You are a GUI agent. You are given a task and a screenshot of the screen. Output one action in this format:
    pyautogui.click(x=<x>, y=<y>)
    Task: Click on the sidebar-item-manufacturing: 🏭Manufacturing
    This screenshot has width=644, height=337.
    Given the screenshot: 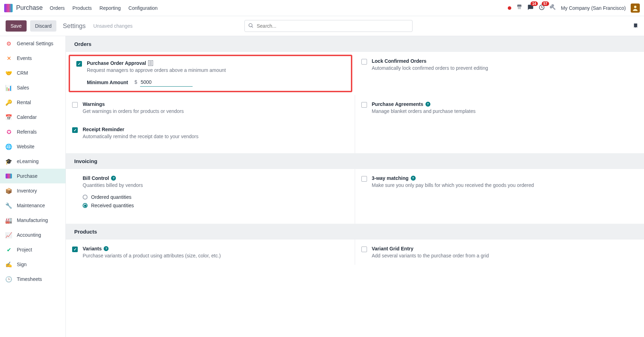 What is the action you would take?
    pyautogui.click(x=33, y=220)
    